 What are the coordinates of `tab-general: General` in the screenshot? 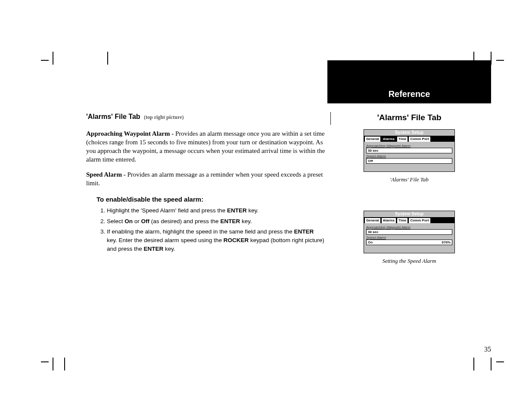 It's located at (373, 139).